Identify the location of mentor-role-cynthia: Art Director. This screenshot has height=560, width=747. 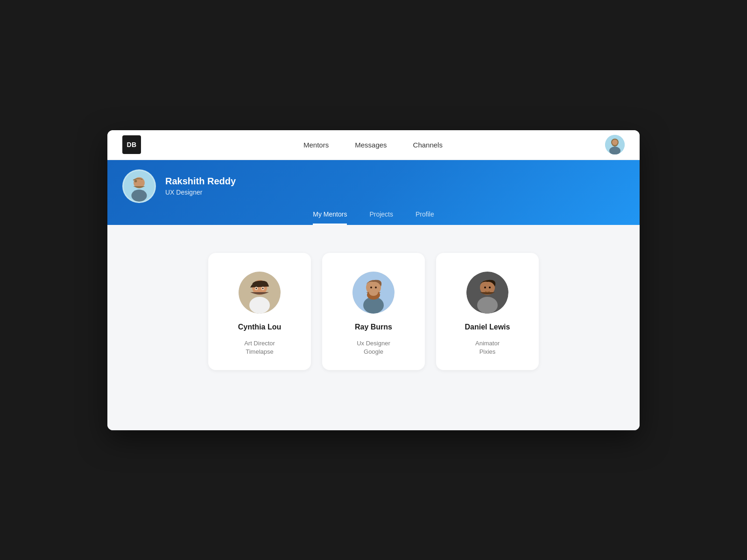
(260, 343).